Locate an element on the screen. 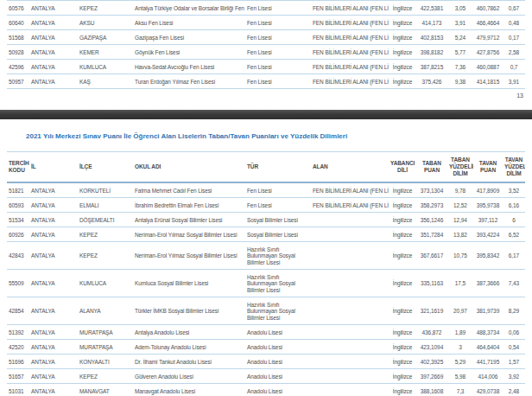 The height and width of the screenshot is (396, 532). cell: 0,06 is located at coordinates (514, 332).